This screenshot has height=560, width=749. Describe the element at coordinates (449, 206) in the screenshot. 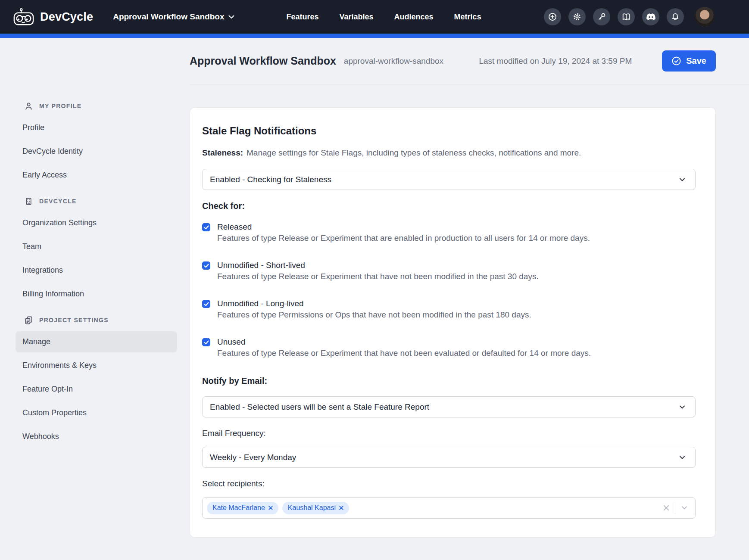

I see `check-for-label: Check for:` at that location.